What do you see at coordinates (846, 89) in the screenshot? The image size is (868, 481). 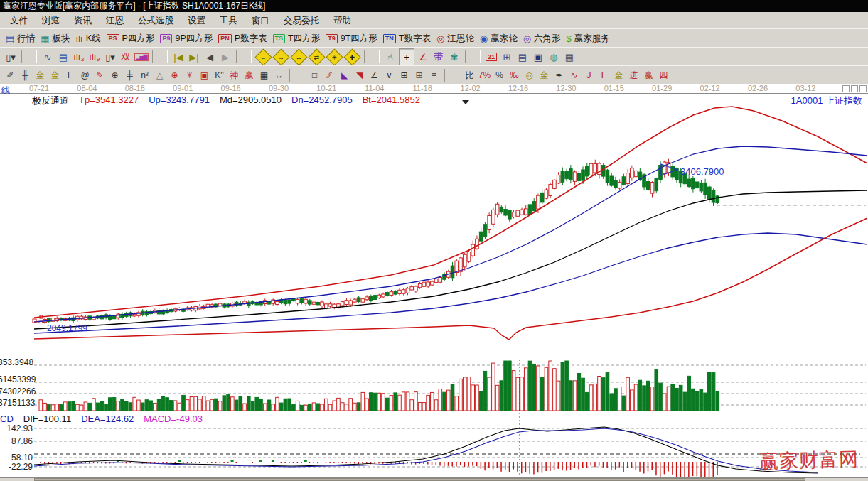 I see `mdi-minimize-icon` at bounding box center [846, 89].